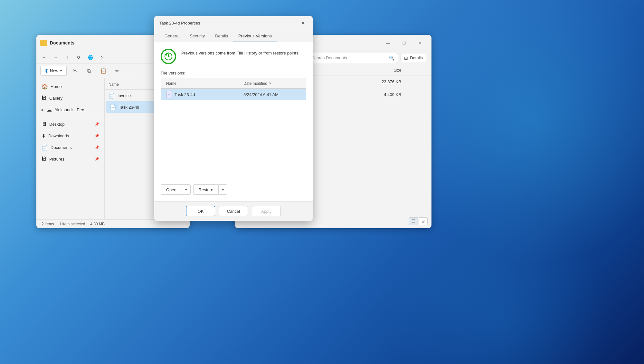 The image size is (644, 364). Describe the element at coordinates (57, 159) in the screenshot. I see `pictures-label: Pictures` at that location.